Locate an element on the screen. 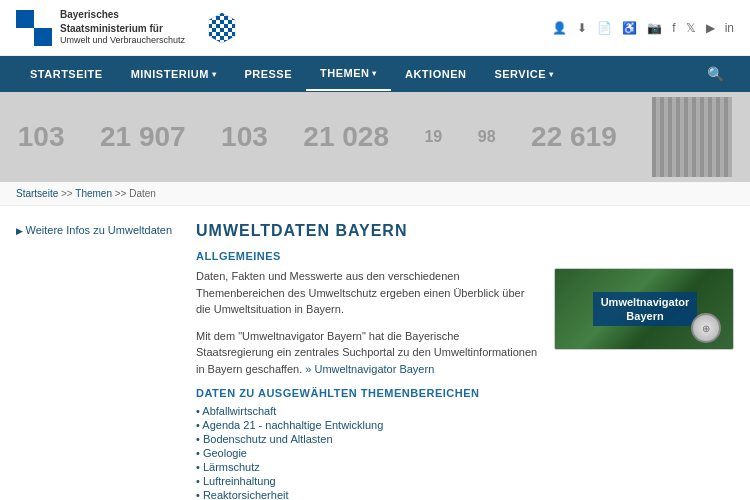 The height and width of the screenshot is (500, 750). hero-num-3: 103 is located at coordinates (244, 137).